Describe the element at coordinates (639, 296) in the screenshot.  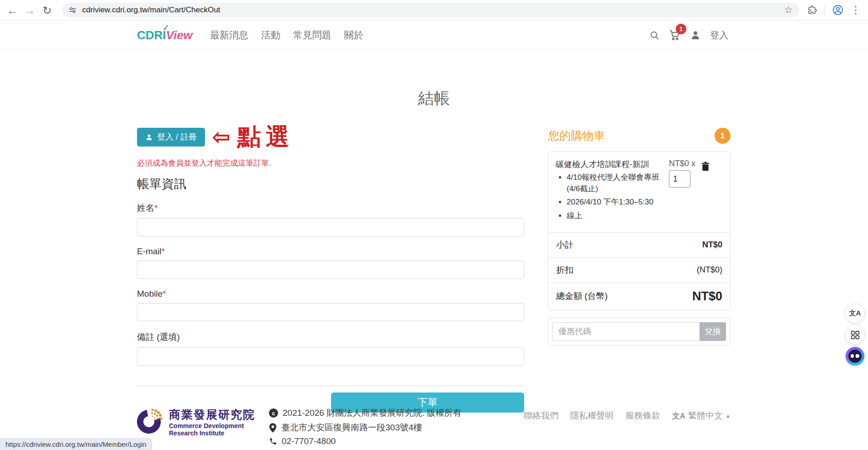
I see `total-row: 總金額 (台幣) NT$0` at that location.